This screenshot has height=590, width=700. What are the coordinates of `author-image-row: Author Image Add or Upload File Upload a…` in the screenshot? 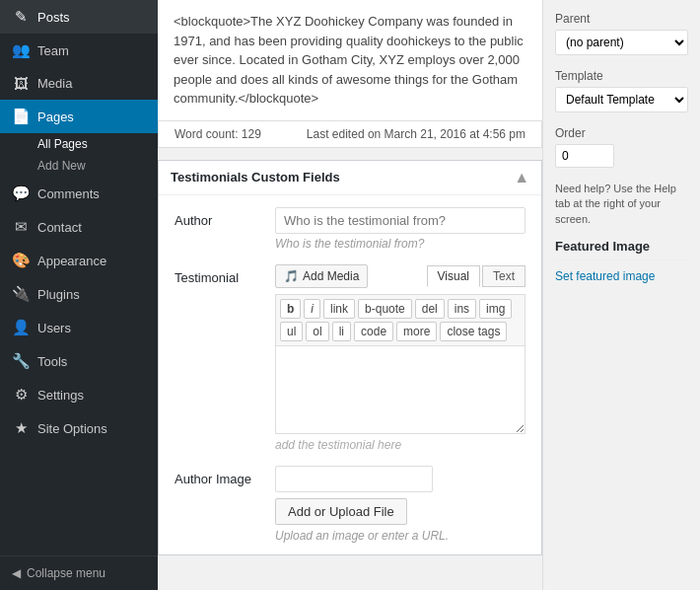 It's located at (350, 504).